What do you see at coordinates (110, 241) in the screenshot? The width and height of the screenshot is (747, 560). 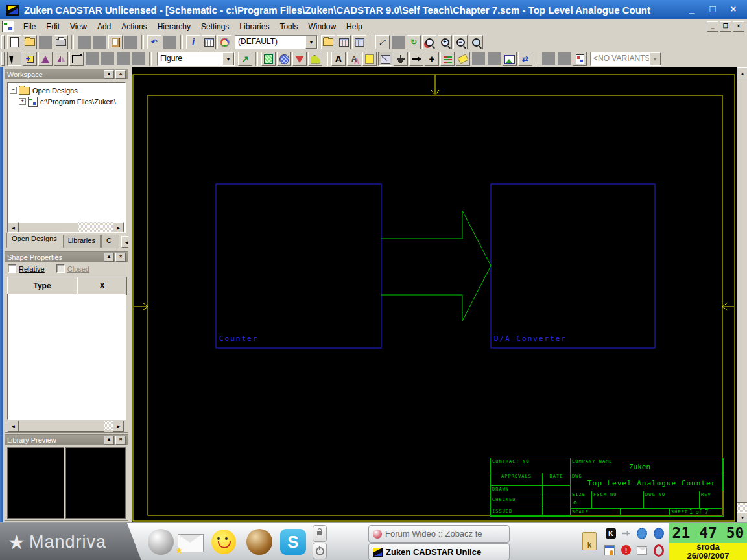 I see `tab-components: C` at bounding box center [110, 241].